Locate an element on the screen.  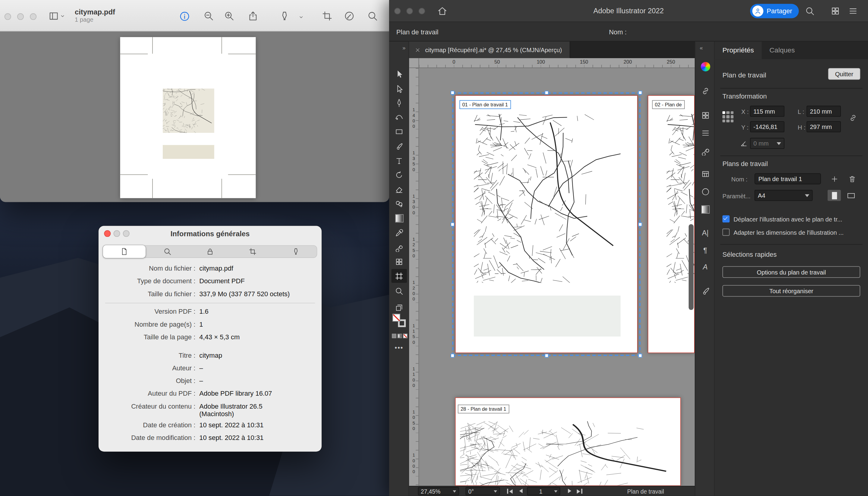
paintbrush-tool is located at coordinates (399, 146).